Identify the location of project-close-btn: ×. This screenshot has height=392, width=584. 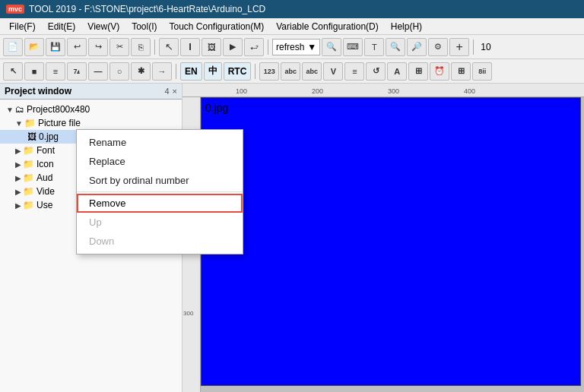
(175, 91).